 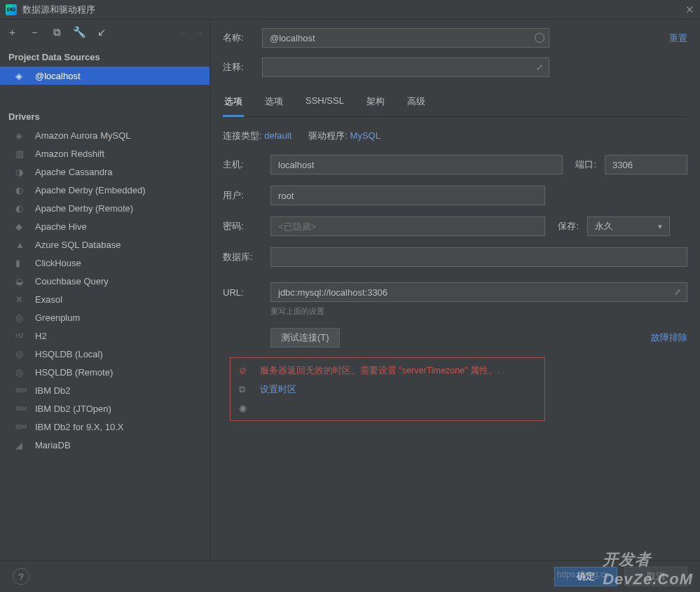 What do you see at coordinates (306, 338) in the screenshot?
I see `test-connection-button: 测试连接(T)` at bounding box center [306, 338].